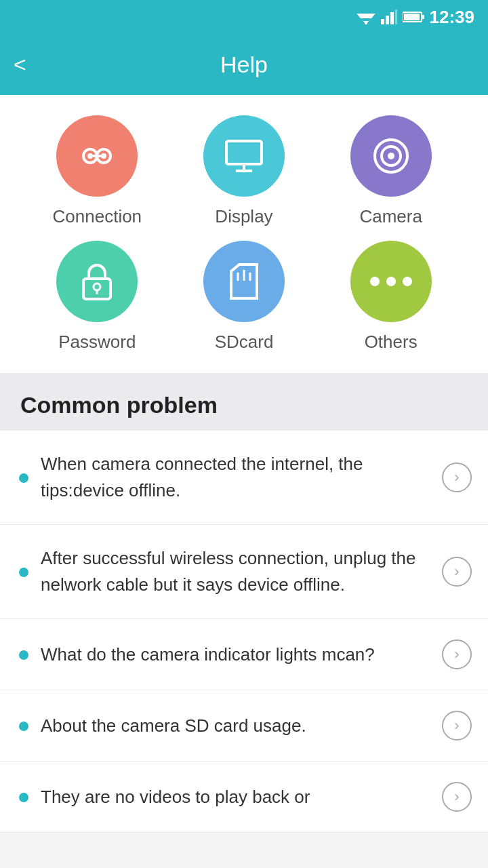 Image resolution: width=488 pixels, height=868 pixels. What do you see at coordinates (98, 217) in the screenshot?
I see `connection-label: Connection` at bounding box center [98, 217].